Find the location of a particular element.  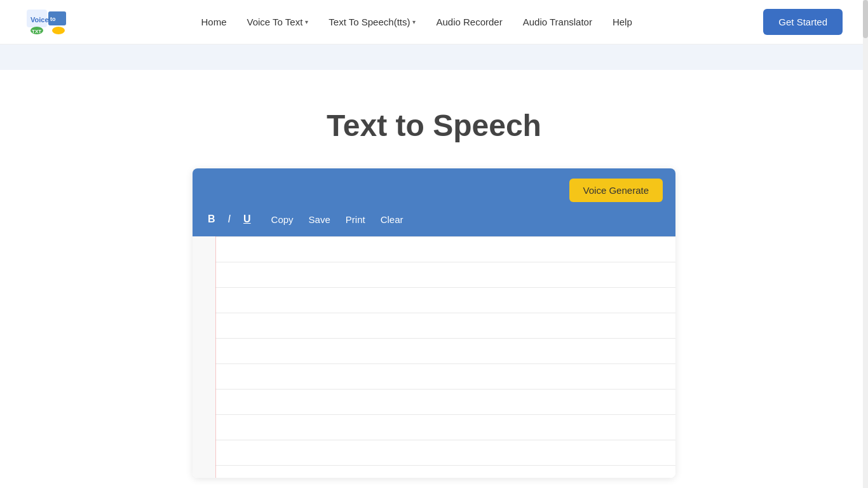

navbar: Voice to TXT Home Voice To Text ▾ Text T… is located at coordinates (434, 22).